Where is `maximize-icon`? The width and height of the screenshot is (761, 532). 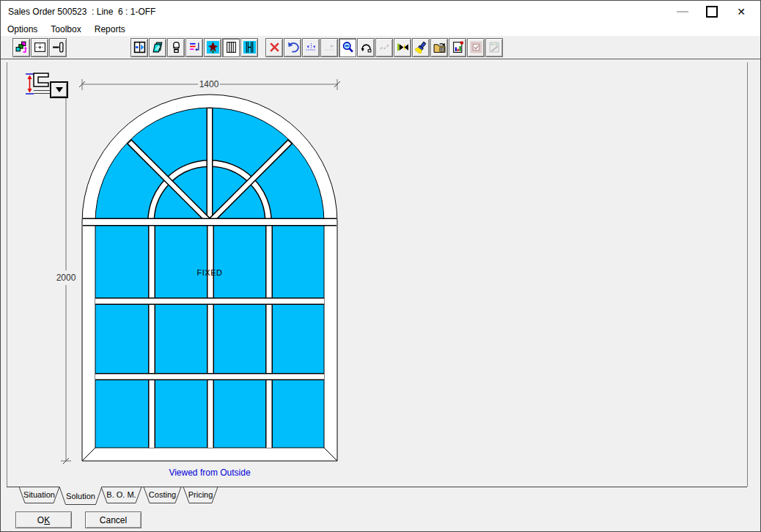
maximize-icon is located at coordinates (712, 12).